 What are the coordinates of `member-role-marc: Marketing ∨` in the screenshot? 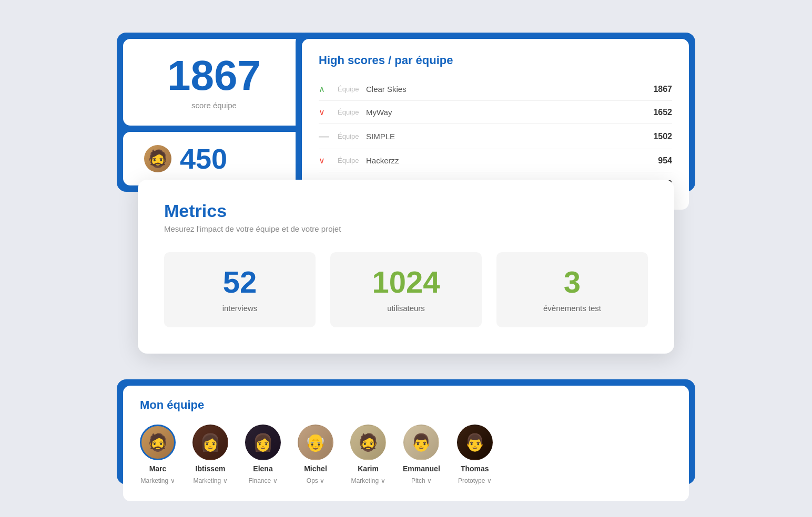 It's located at (158, 481).